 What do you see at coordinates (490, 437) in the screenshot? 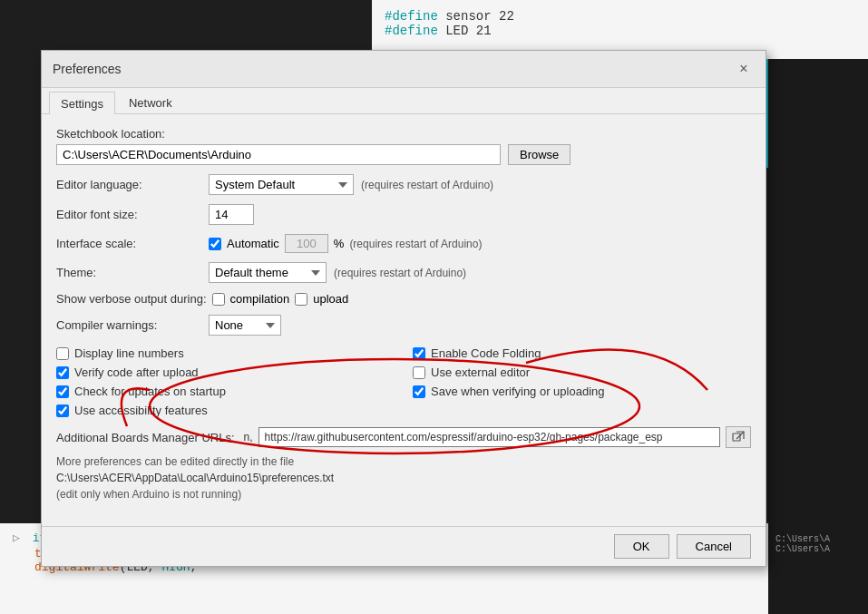
I see `boards-url-input` at bounding box center [490, 437].